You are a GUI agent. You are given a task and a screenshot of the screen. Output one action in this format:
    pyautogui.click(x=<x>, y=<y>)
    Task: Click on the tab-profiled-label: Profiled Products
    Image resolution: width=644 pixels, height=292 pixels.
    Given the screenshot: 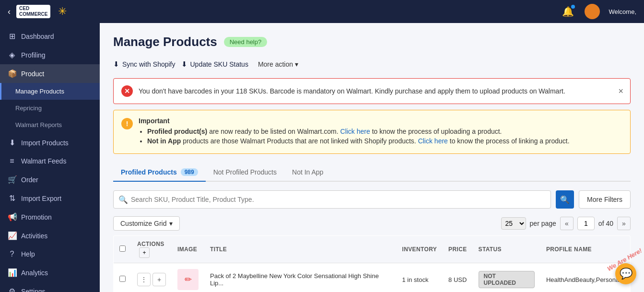 What is the action you would take?
    pyautogui.click(x=149, y=172)
    